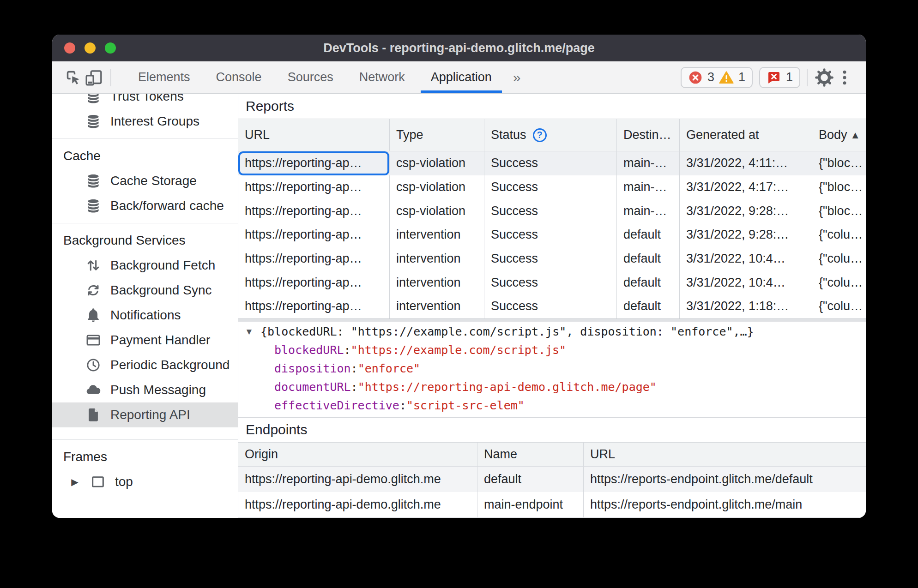 The image size is (918, 588). I want to click on sidebar-item-background-sync: Background Sync, so click(145, 290).